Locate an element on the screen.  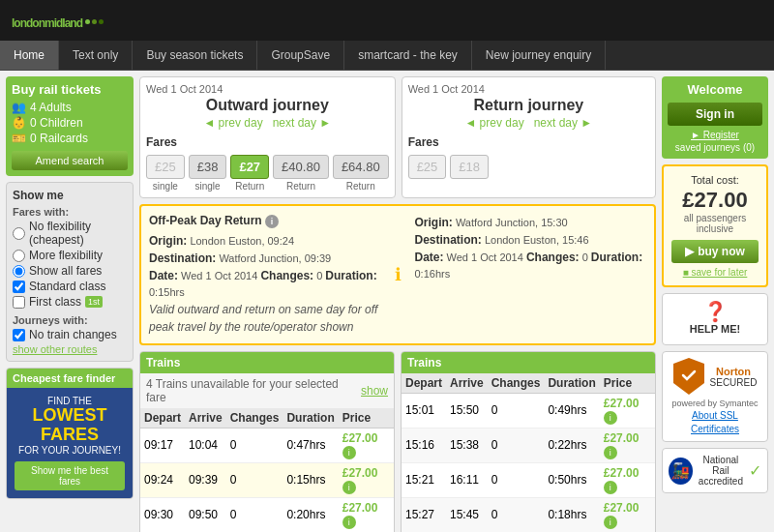
return-journey-col: Wed 1 Oct 2014 Return journey ◄ prev day… is located at coordinates (528, 137).